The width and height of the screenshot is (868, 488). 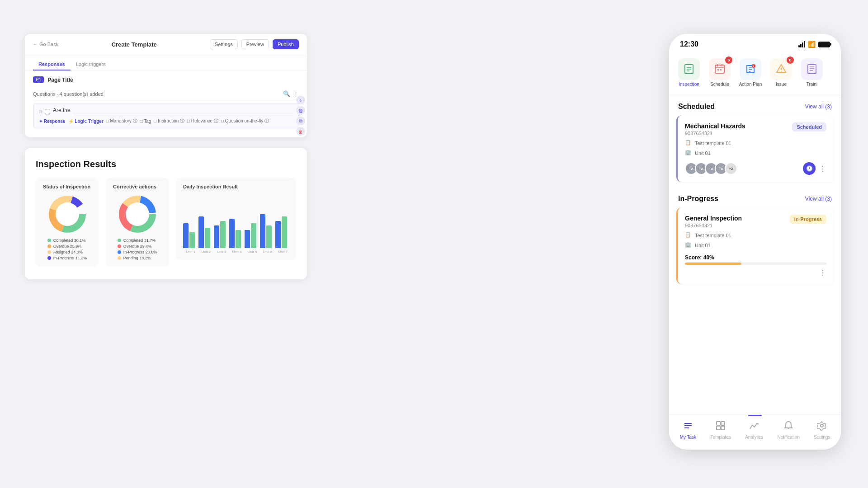 What do you see at coordinates (206, 252) in the screenshot?
I see `x-label-2: Unit 2` at bounding box center [206, 252].